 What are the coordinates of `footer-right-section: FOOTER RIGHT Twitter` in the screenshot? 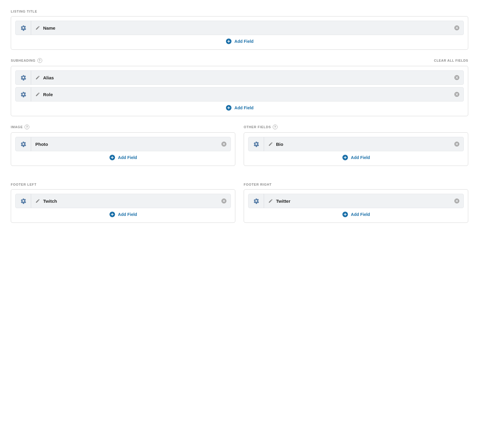 It's located at (356, 207).